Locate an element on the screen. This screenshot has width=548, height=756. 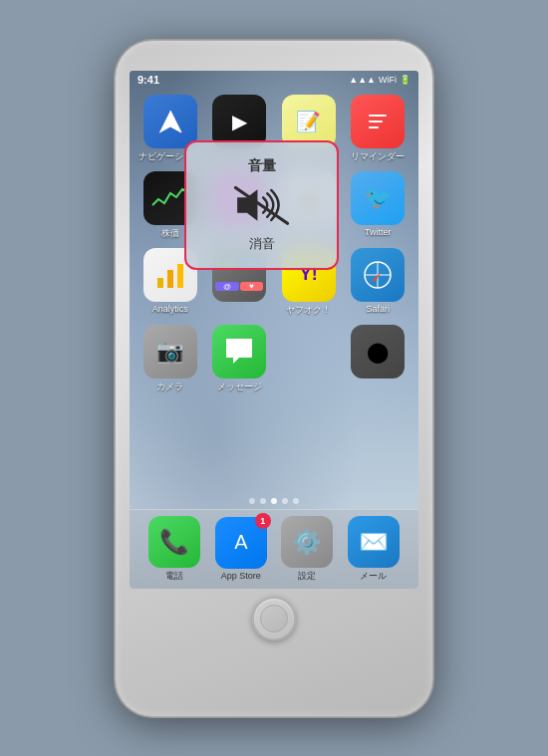
app-camera: 📷 カメラ is located at coordinates (170, 359).